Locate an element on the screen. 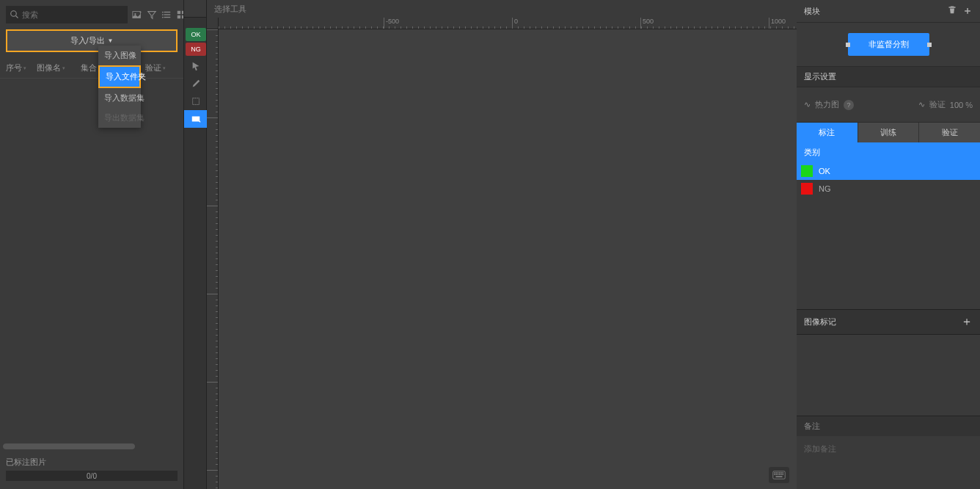 This screenshot has width=980, height=489. menu-import-folder: 导入文件夹 is located at coordinates (120, 76).